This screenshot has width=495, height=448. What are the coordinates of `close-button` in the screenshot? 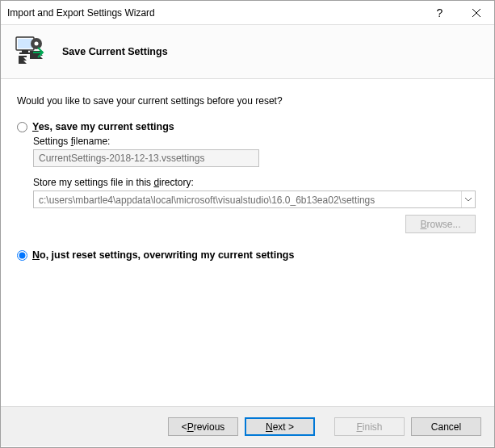 It's located at (476, 13).